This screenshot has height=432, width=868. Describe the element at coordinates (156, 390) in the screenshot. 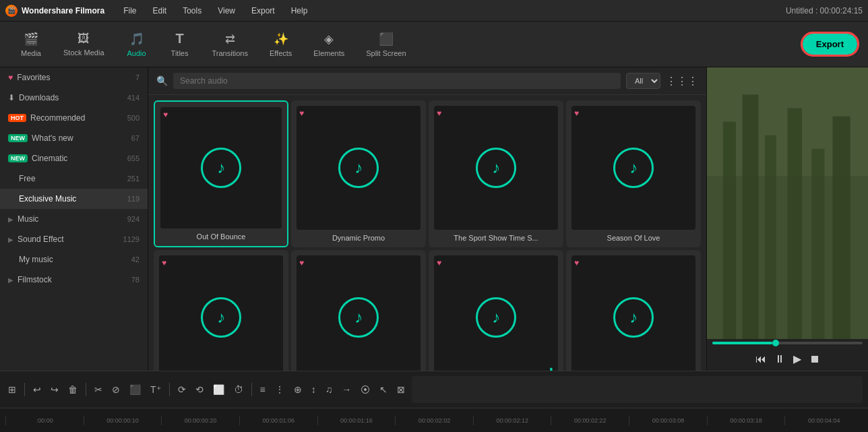

I see `tl-text-button: T⁺` at that location.